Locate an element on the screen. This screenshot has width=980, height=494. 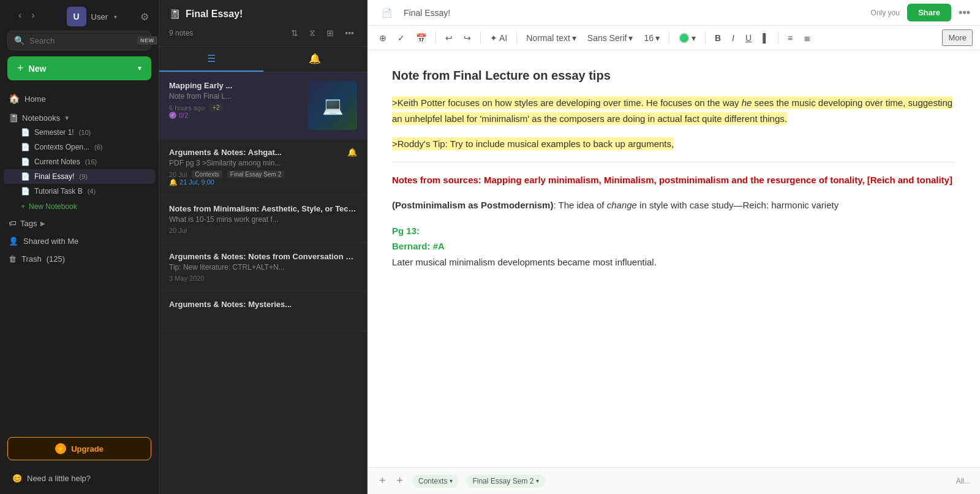
note-meta: 20 Jul Contexts Final Essay Sem 2 is located at coordinates (263, 174).